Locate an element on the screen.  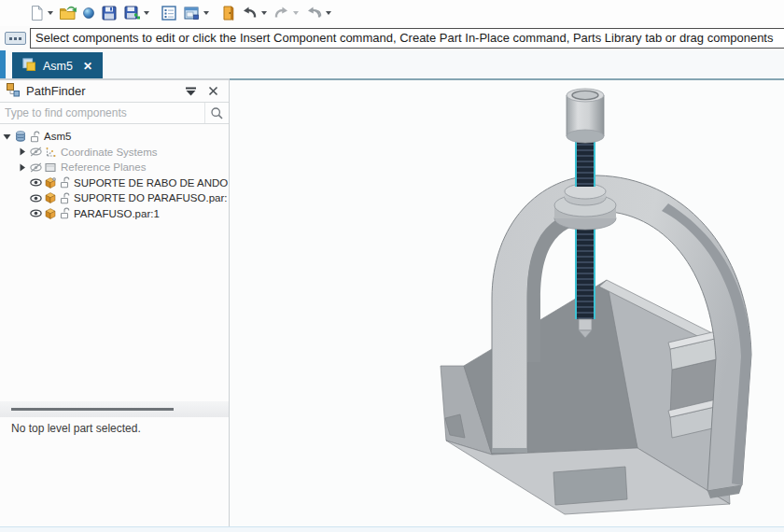
tree-row-part: SUPORTE DO PARAFUSO.par: is located at coordinates (114, 198).